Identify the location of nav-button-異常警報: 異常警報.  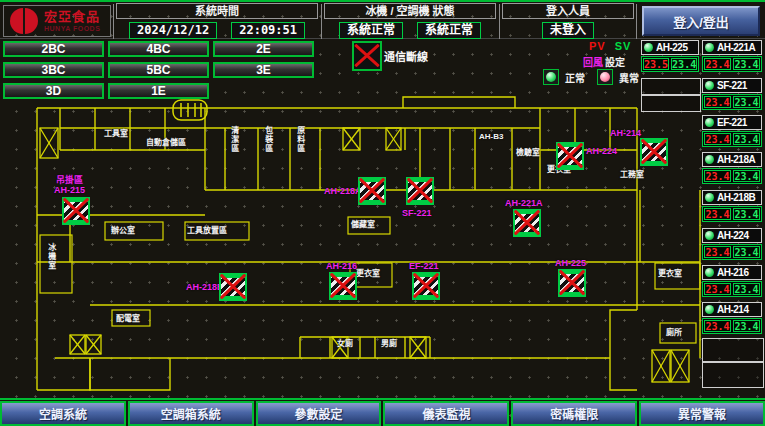
(702, 414).